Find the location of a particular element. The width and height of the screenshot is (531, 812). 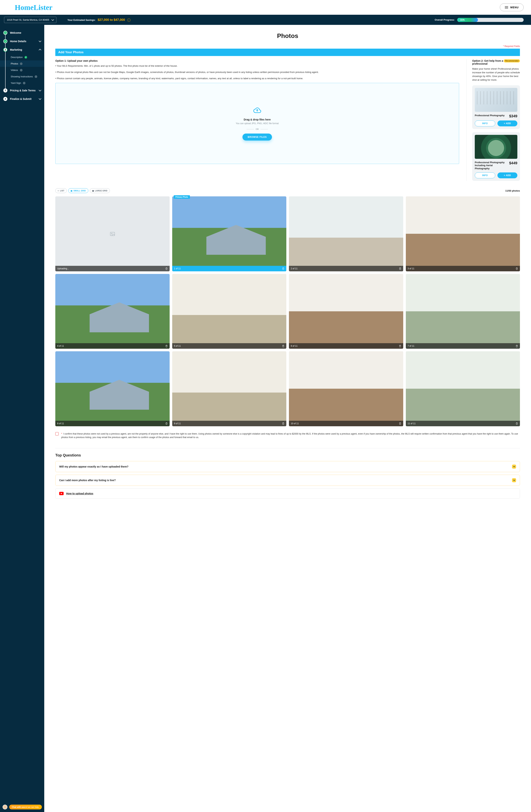

addon-price: $349 is located at coordinates (514, 116).